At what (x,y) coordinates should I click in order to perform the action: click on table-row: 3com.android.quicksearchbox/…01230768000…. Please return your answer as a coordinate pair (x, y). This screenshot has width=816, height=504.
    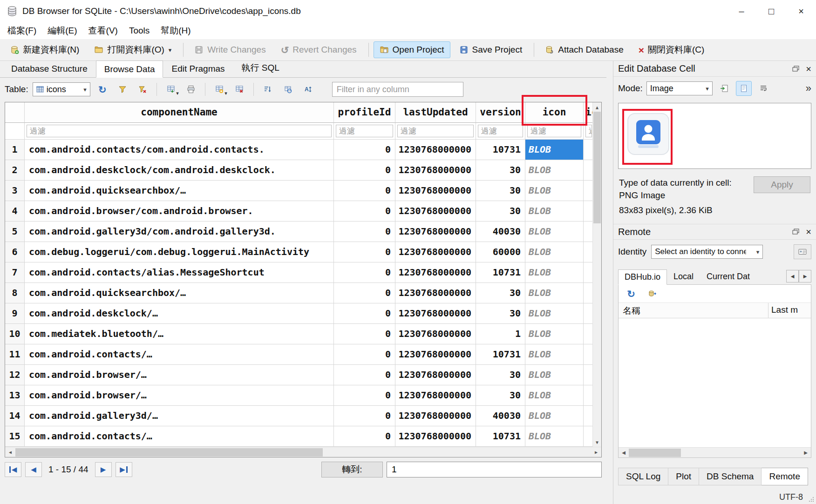
    Looking at the image, I should click on (299, 191).